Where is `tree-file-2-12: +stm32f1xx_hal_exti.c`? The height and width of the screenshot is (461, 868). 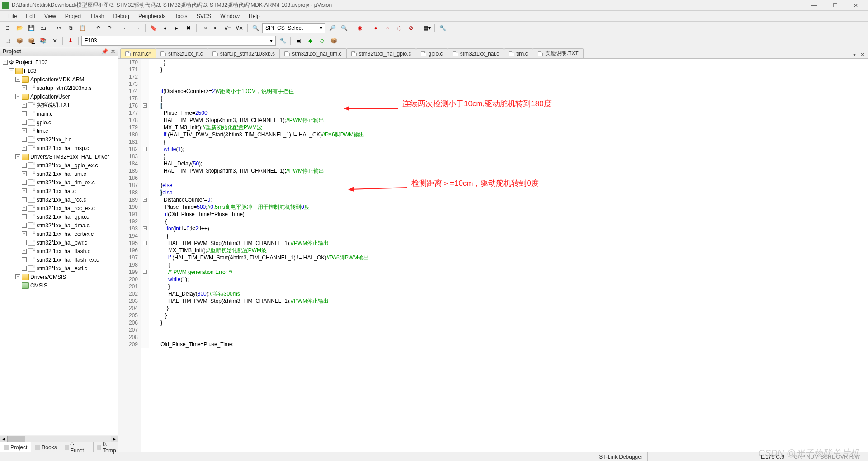 tree-file-2-12: +stm32f1xx_hal_exti.c is located at coordinates (60, 268).